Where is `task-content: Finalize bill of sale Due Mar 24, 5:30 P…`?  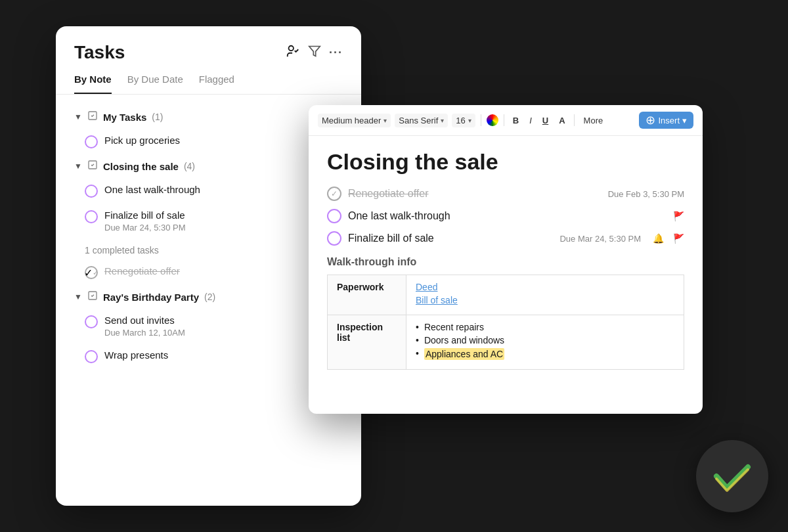
task-content: Finalize bill of sale Due Mar 24, 5:30 P… is located at coordinates (208, 221).